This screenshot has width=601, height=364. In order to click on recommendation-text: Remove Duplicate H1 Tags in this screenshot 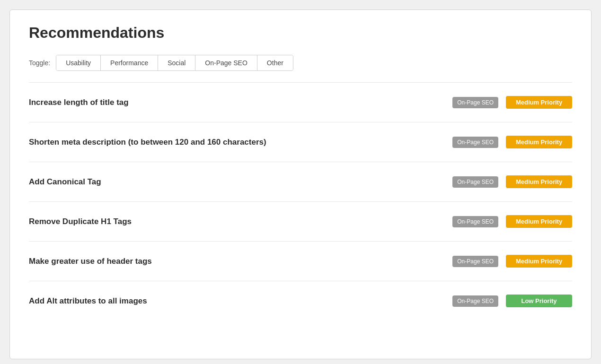, I will do `click(240, 222)`.